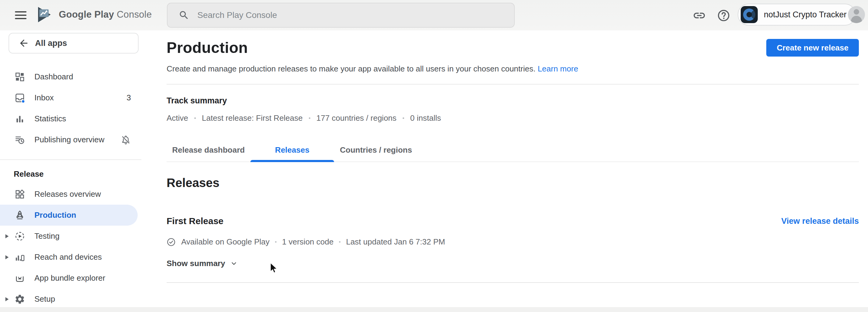 This screenshot has width=868, height=312. I want to click on inbox-icon, so click(20, 98).